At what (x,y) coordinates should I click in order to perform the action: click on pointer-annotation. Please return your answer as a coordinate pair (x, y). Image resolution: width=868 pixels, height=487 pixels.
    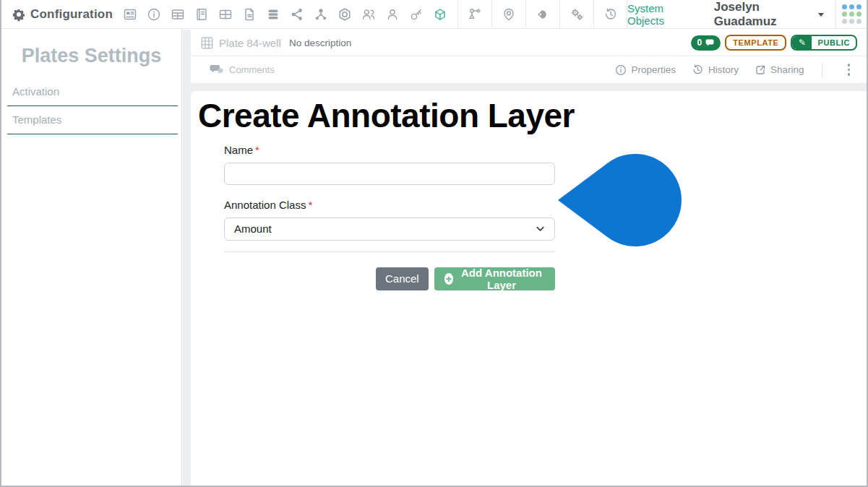
    Looking at the image, I should click on (620, 200).